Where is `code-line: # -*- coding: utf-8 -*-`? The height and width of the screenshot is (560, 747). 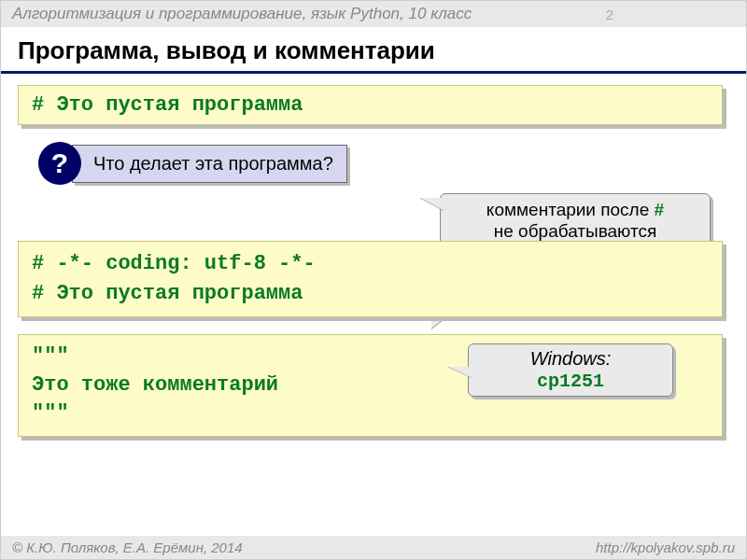
code-line: # -*- coding: utf-8 -*- is located at coordinates (370, 264).